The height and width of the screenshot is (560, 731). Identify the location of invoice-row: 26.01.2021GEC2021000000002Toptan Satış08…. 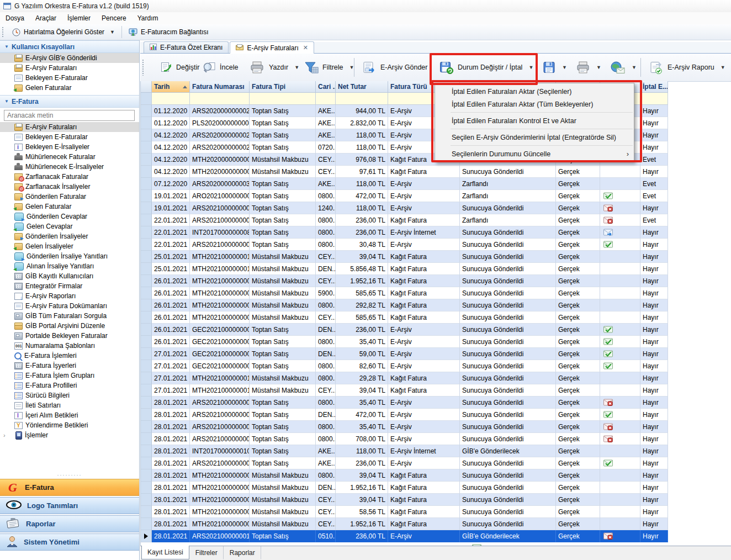
(404, 342).